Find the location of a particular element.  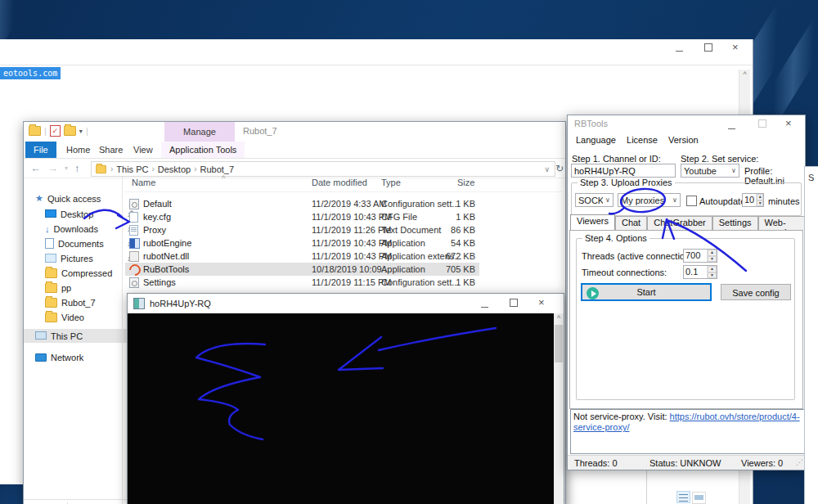

file-date: 11/1/2019 11:15 PM is located at coordinates (352, 282).